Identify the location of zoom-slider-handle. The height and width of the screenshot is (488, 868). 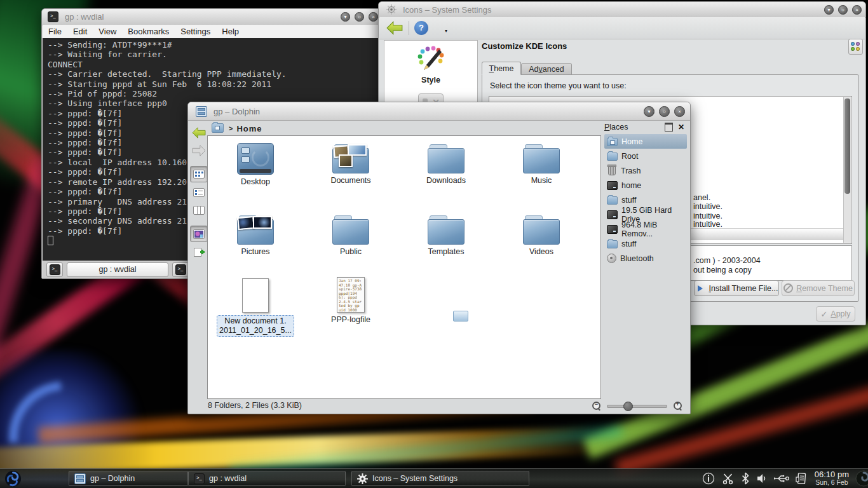
(628, 407).